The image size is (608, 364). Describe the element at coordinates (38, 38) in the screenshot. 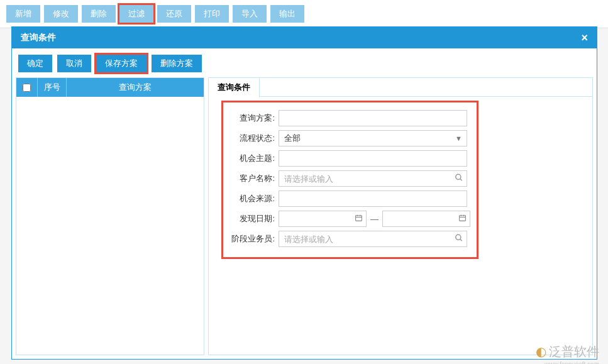

I see `dialog-title: 查询条件` at that location.